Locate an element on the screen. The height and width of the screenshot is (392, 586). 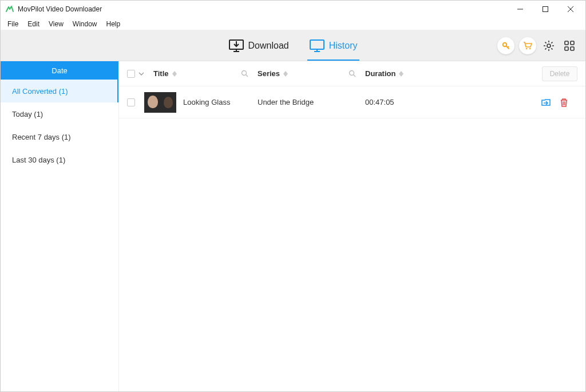
cart-icon is located at coordinates (528, 46).